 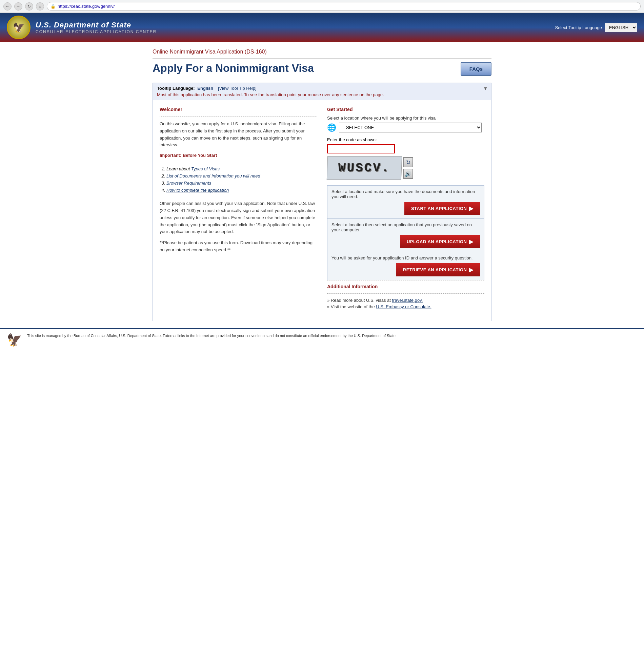 I want to click on retrieve-application-label: RETRIEVE AN APPLICATION, so click(x=435, y=270).